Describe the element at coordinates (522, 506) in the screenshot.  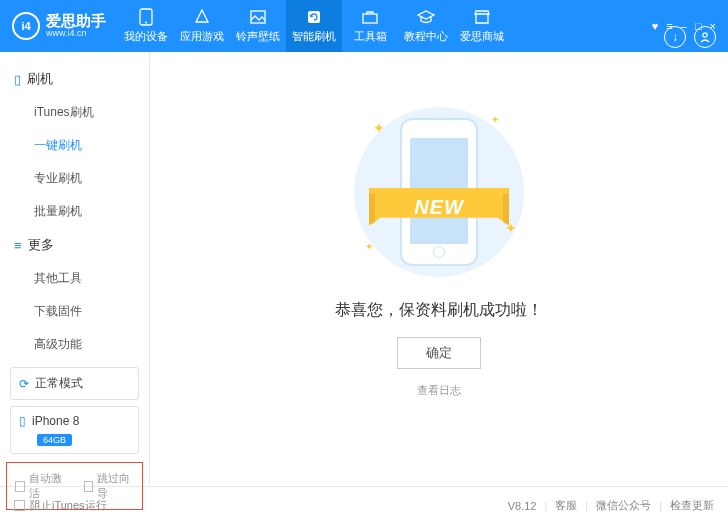
I see `version-label: V8.12` at that location.